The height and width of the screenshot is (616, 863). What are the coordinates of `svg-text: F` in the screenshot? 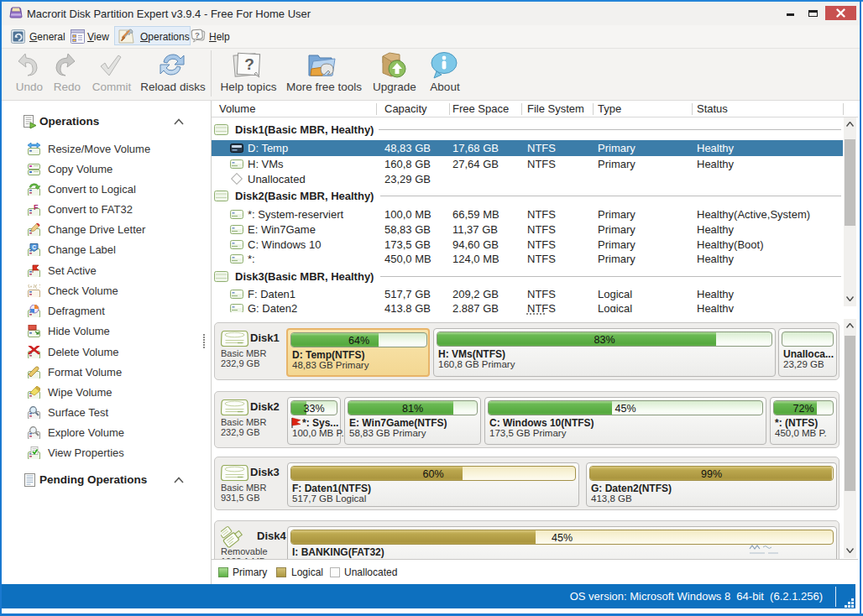 It's located at (36, 207).